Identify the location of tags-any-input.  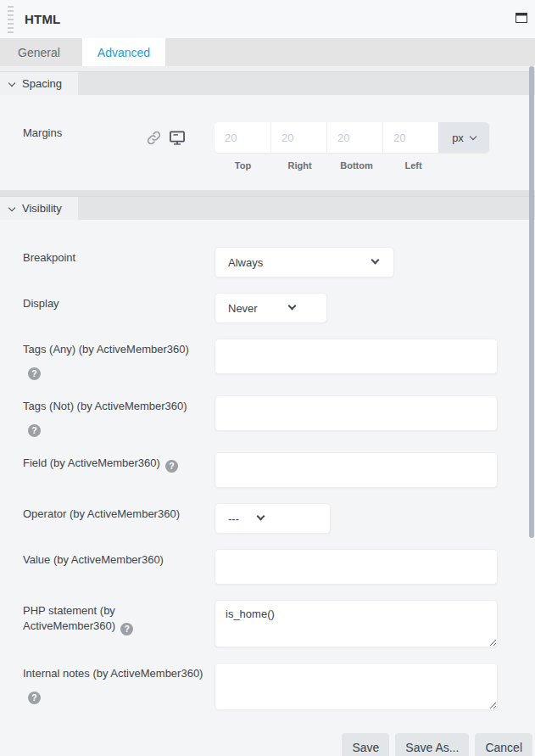
(356, 356).